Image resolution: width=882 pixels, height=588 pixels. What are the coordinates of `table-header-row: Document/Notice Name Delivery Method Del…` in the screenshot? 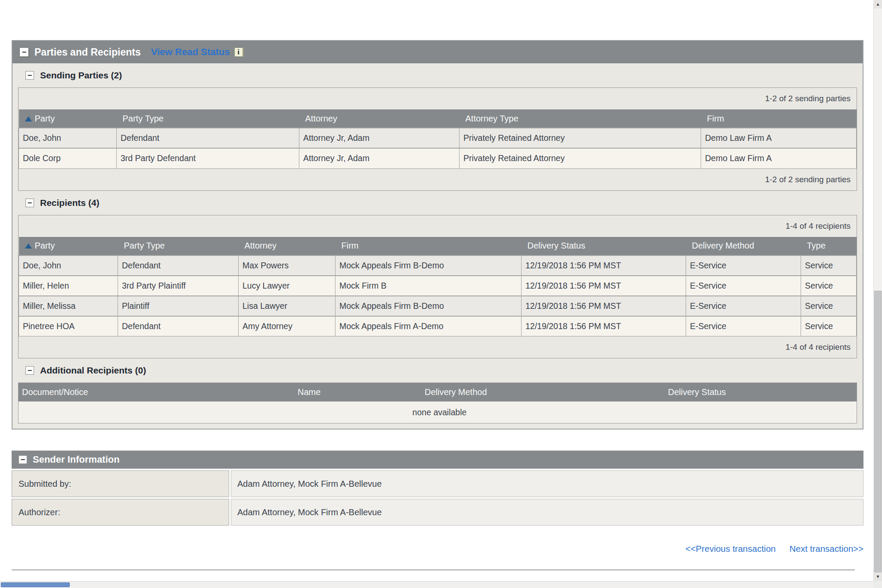 It's located at (438, 392).